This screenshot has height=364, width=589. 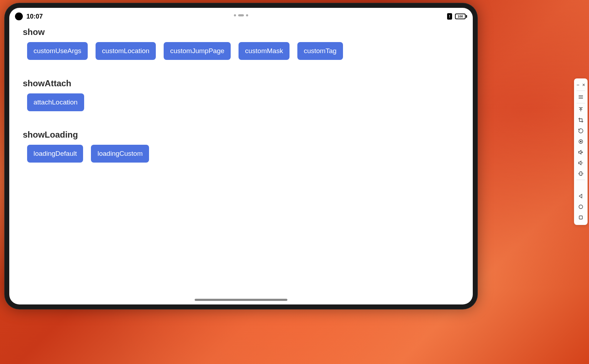 What do you see at coordinates (581, 174) in the screenshot?
I see `shake-icon` at bounding box center [581, 174].